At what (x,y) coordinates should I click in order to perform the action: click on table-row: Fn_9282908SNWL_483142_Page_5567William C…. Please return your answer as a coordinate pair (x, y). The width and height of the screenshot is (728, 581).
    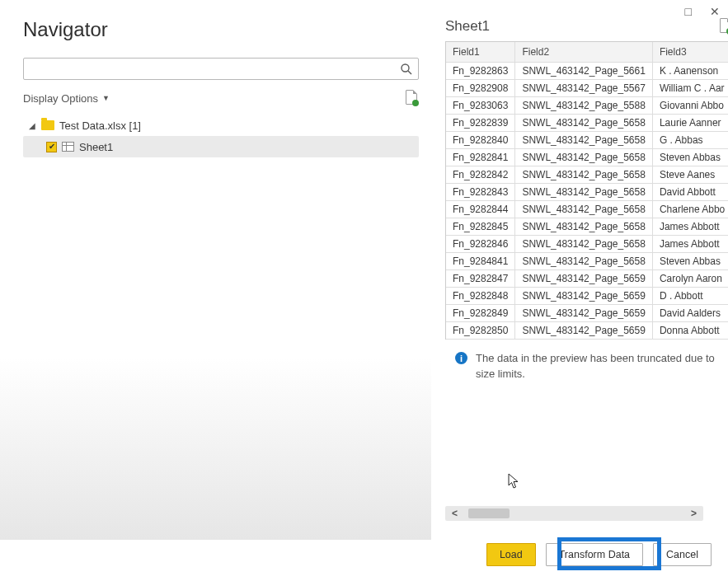
    Looking at the image, I should click on (587, 89).